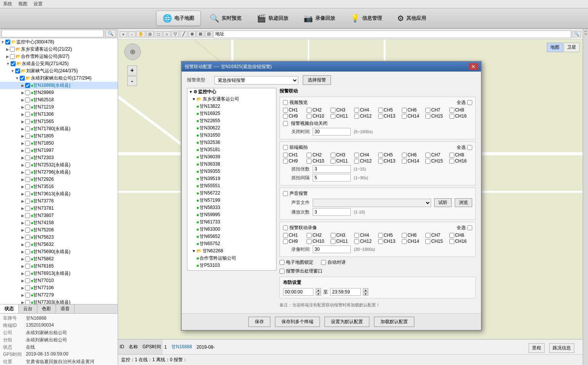 This screenshot has width=588, height=365. Describe the element at coordinates (59, 158) in the screenshot. I see `tree-item-v11: ▶ ■ 甘N72303` at that location.